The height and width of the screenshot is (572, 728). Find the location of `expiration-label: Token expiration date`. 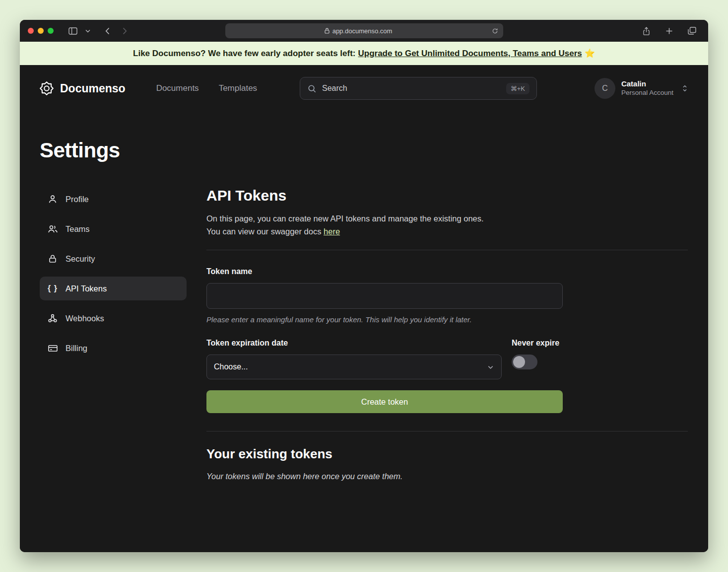

expiration-label: Token expiration date is located at coordinates (354, 343).